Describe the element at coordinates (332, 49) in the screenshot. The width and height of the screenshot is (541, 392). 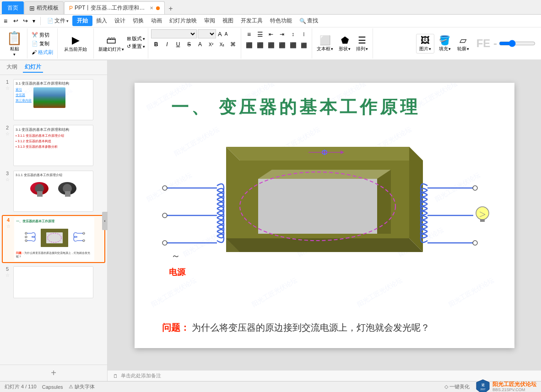
I see `textbox-arrow: ▾` at that location.